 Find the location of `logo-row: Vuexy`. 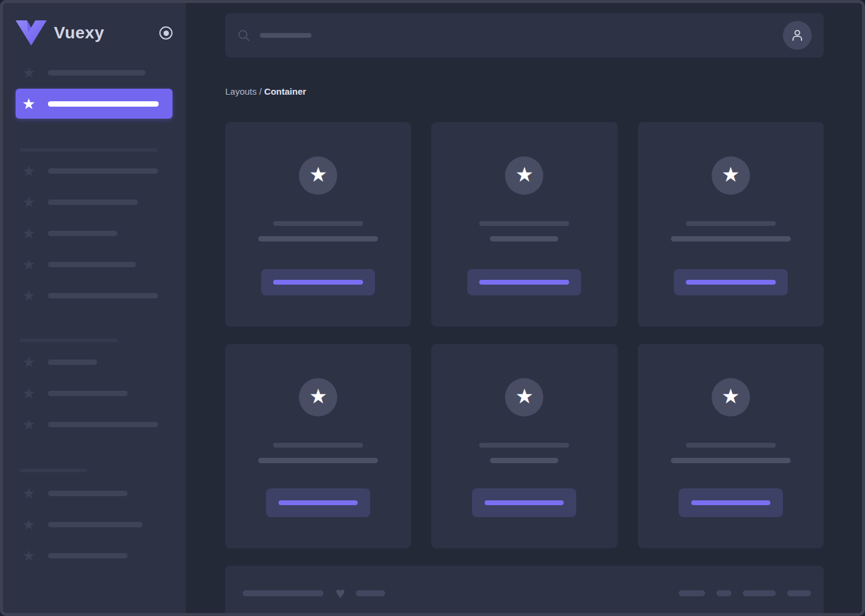

logo-row: Vuexy is located at coordinates (94, 33).